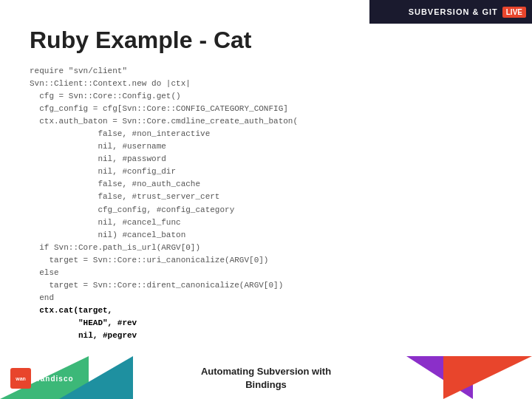 Image resolution: width=532 pixels, height=399 pixels. What do you see at coordinates (451, 12) in the screenshot?
I see `header-bar: SUBVERSION & GIT LIVE` at bounding box center [451, 12].